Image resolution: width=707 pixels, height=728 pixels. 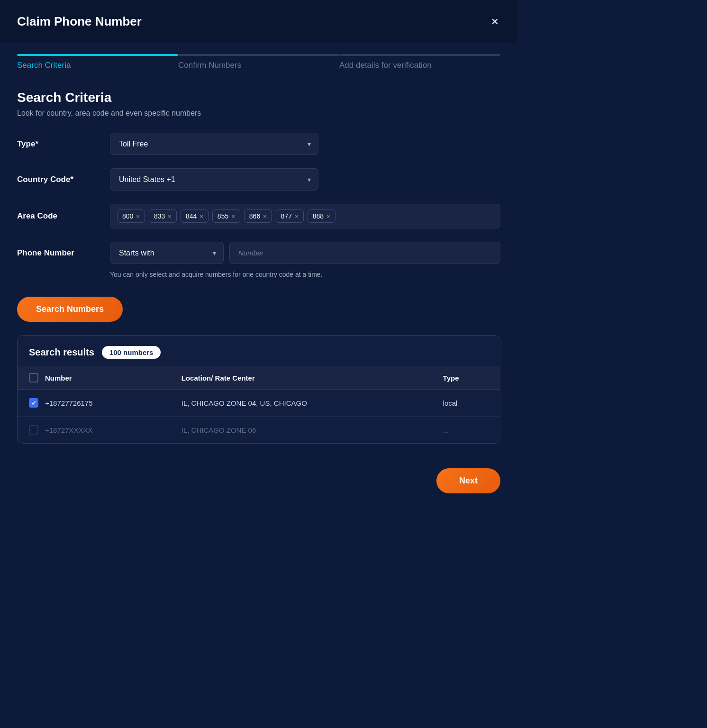 What do you see at coordinates (301, 378) in the screenshot?
I see `col-header-location: Location/ Rate Center` at bounding box center [301, 378].